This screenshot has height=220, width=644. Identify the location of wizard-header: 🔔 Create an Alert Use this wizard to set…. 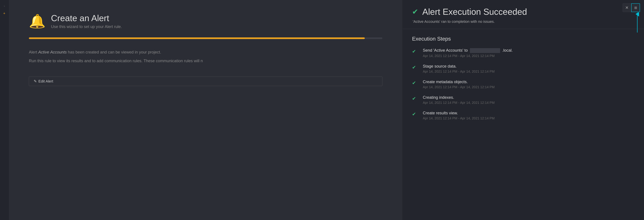
(206, 21).